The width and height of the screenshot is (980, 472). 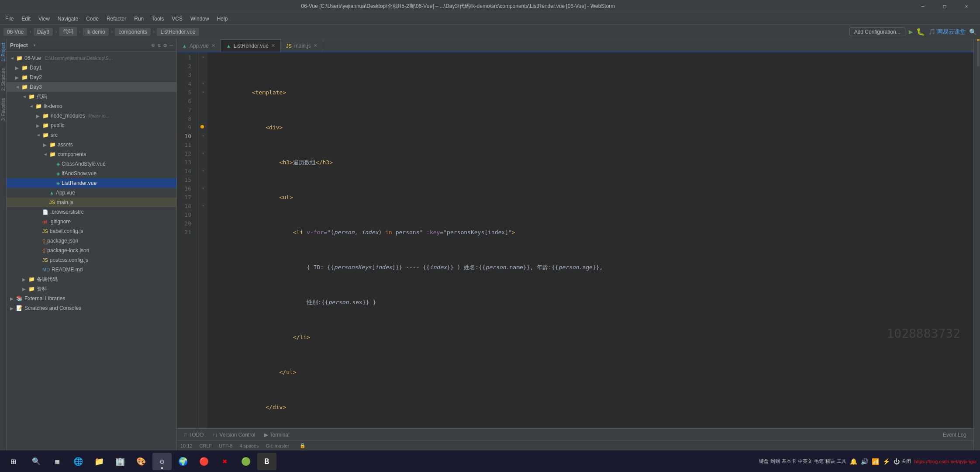 What do you see at coordinates (875, 462) in the screenshot?
I see `network-icon: 📶` at bounding box center [875, 462].